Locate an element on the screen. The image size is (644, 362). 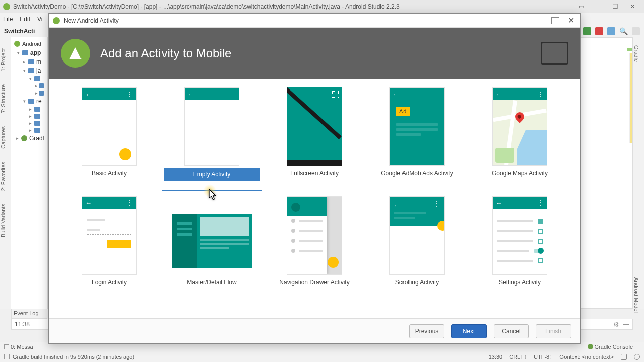
memory-indicator-icon is located at coordinates (637, 357).